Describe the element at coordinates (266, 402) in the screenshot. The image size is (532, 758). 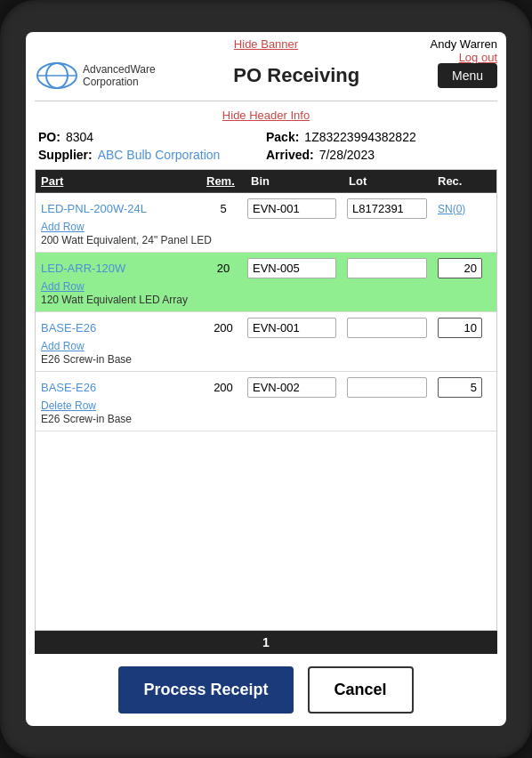
I see `table-row: BASE-E26 200 Delete Row E26 Screw-in Bas…` at that location.